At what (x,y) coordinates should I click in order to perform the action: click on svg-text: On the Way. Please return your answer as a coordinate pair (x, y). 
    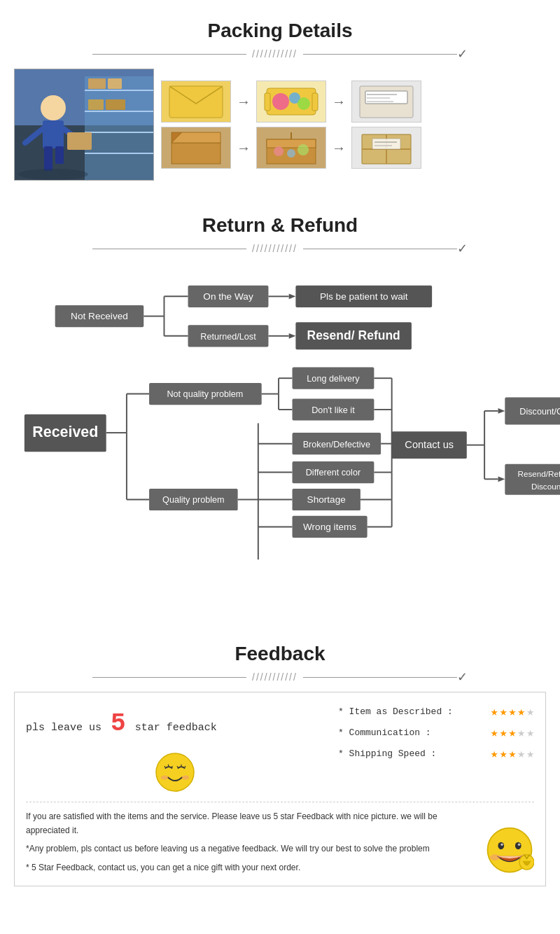
    Looking at the image, I should click on (228, 297).